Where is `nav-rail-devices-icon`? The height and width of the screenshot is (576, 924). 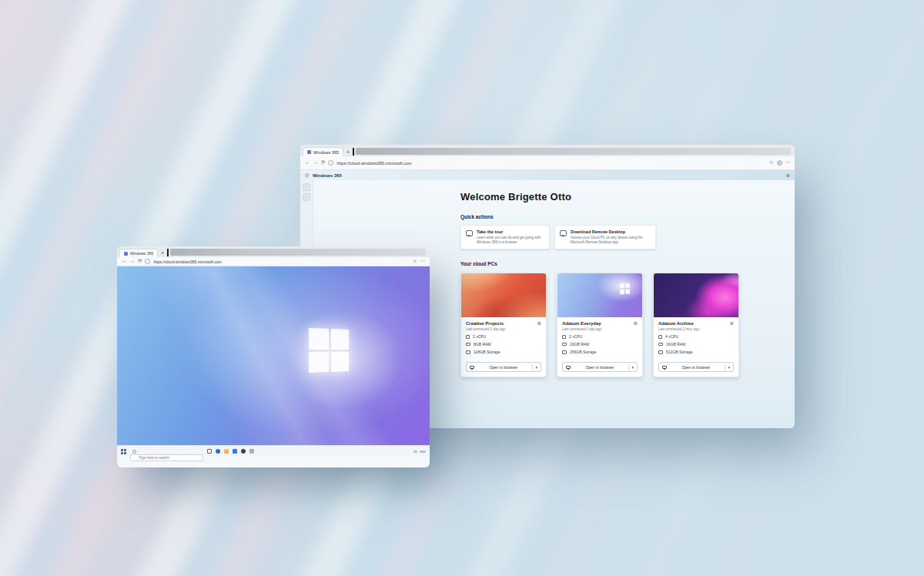
nav-rail-devices-icon is located at coordinates (306, 197).